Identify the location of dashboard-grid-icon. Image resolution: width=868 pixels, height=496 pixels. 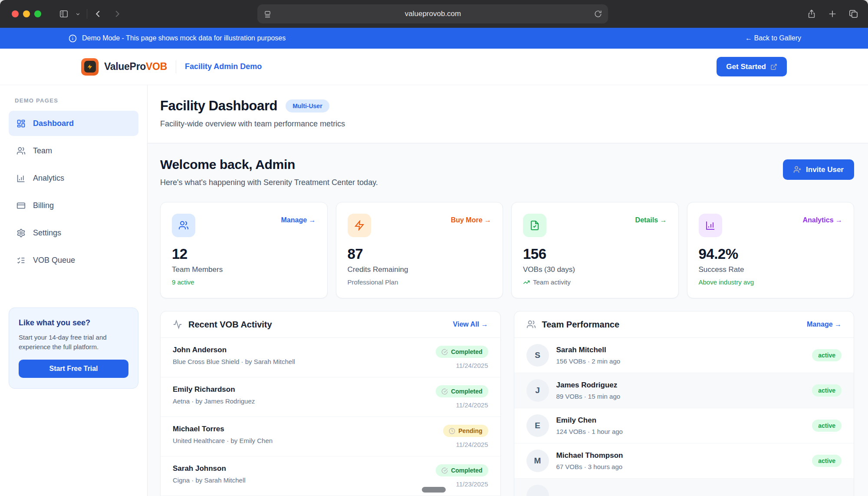
(21, 123).